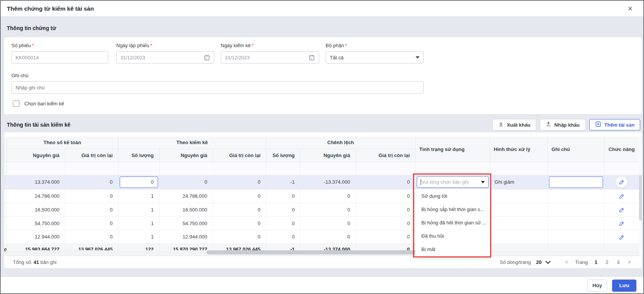  What do you see at coordinates (515, 262) in the screenshot?
I see `rows-per-page-label: Số dòng/trang` at bounding box center [515, 262].